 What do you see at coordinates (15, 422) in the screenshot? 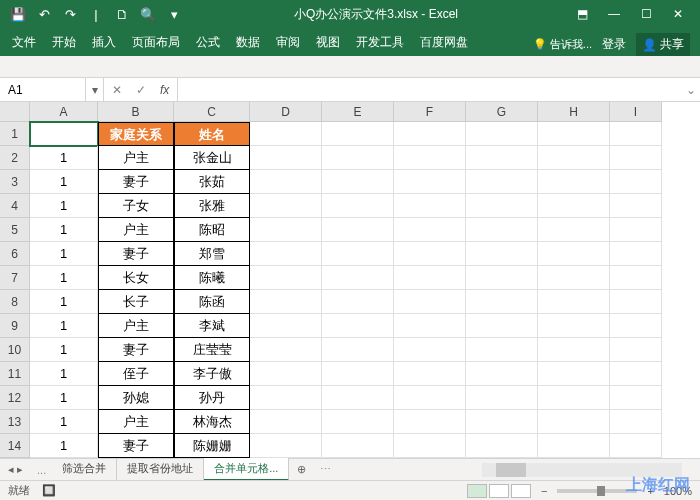
I see `row-header-13: 13` at bounding box center [15, 422].